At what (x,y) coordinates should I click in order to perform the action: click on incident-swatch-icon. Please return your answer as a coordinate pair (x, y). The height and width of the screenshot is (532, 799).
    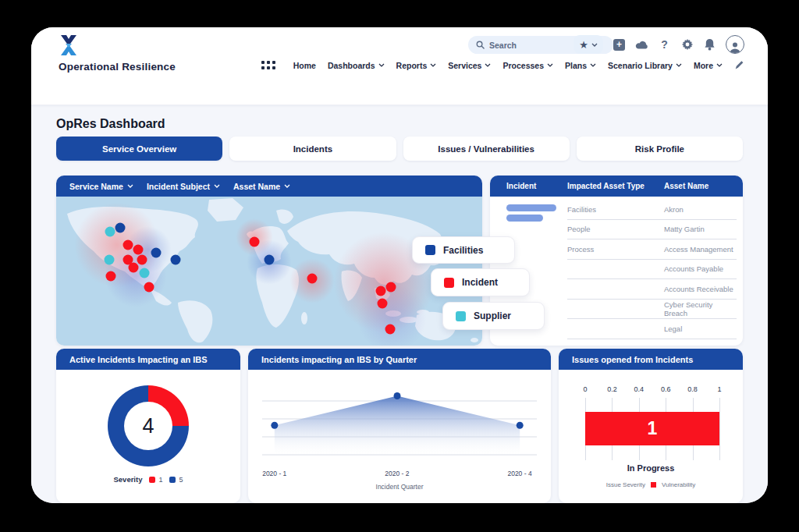
    Looking at the image, I should click on (449, 282).